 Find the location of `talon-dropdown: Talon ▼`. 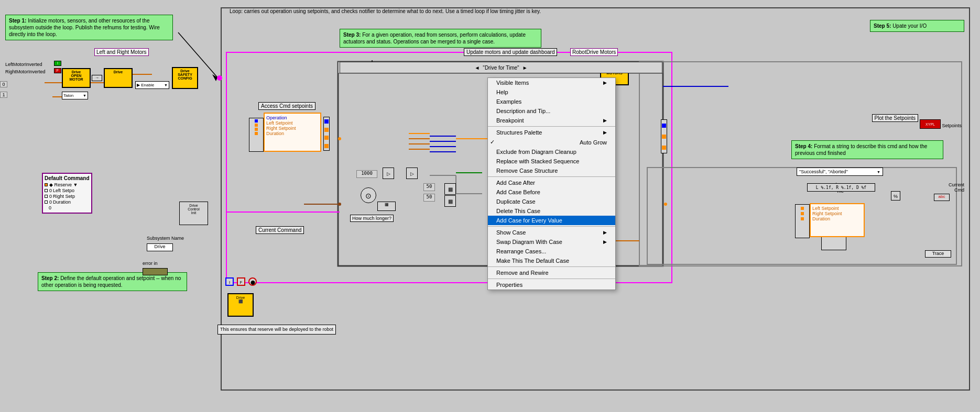

talon-dropdown: Talon ▼ is located at coordinates (75, 95).